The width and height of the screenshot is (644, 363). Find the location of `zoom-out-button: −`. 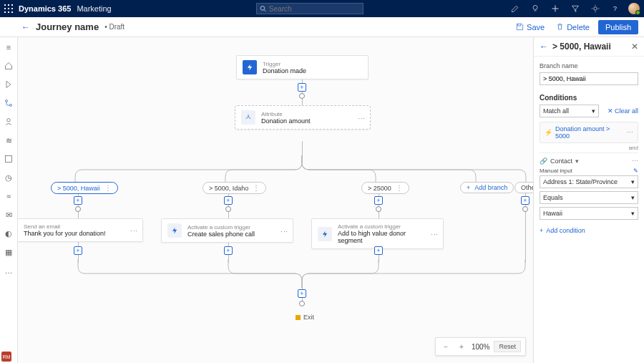

zoom-out-button: − is located at coordinates (446, 347).